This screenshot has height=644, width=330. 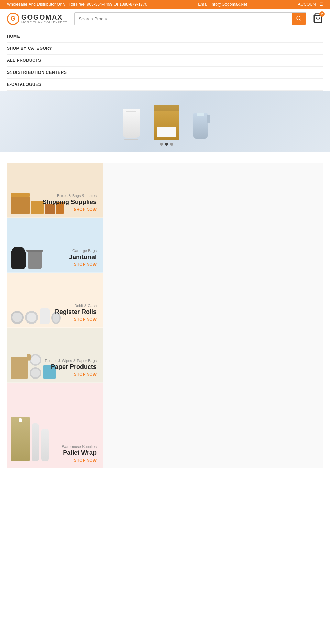 What do you see at coordinates (165, 49) in the screenshot?
I see `nav-shop-by-category: SHOP BY CATEGORY` at bounding box center [165, 49].